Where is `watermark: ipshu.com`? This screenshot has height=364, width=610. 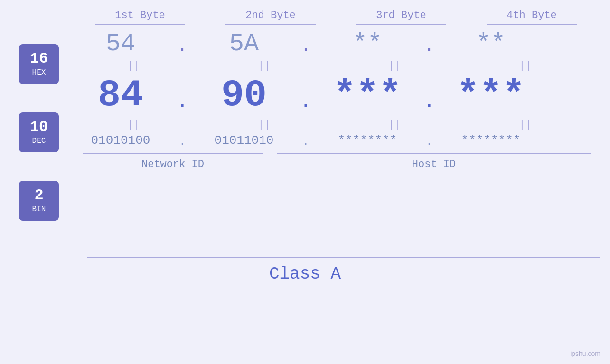
watermark: ipshu.com is located at coordinates (585, 354).